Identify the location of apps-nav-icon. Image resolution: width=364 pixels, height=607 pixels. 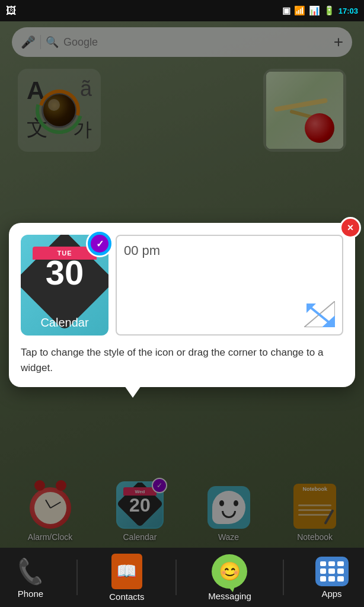
(332, 571).